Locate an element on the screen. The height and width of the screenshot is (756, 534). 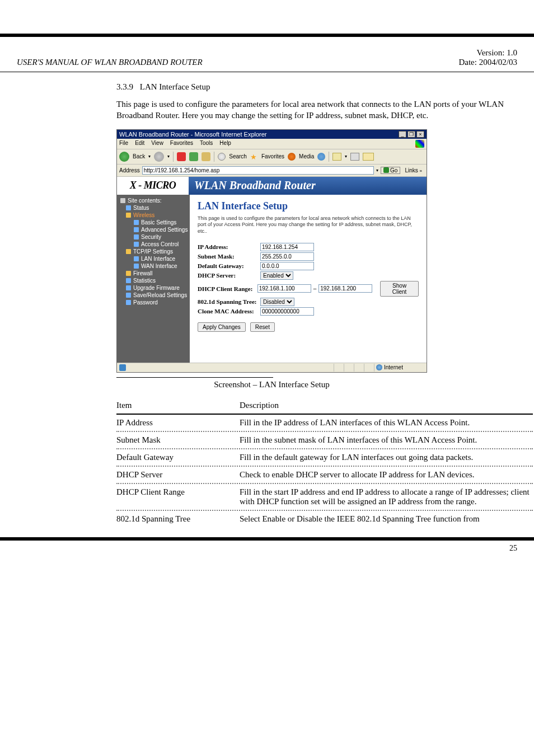
menu-help: Help is located at coordinates (225, 144).